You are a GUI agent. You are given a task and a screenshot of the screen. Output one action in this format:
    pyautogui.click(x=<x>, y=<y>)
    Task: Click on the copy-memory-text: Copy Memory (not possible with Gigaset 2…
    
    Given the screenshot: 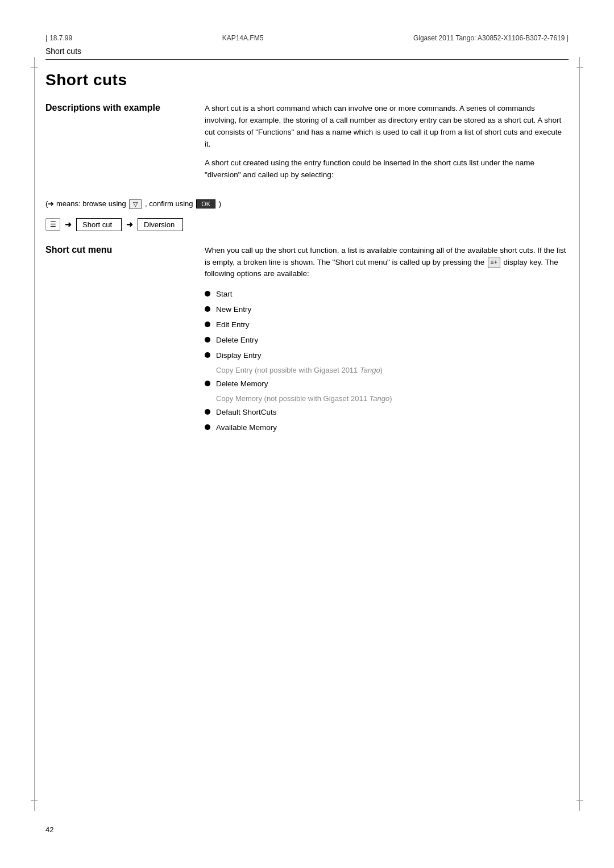 What is the action you would take?
    pyautogui.click(x=392, y=399)
    